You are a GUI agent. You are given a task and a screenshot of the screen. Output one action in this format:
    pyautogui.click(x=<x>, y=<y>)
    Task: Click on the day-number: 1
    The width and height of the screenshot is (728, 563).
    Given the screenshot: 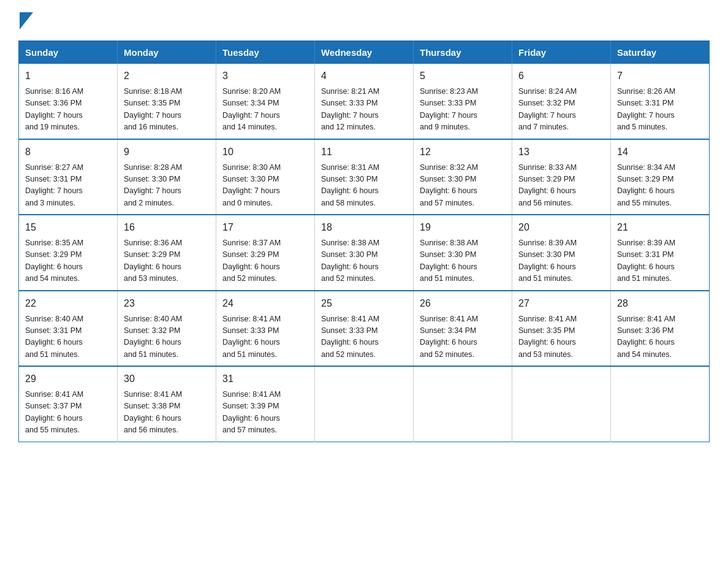 What is the action you would take?
    pyautogui.click(x=68, y=76)
    